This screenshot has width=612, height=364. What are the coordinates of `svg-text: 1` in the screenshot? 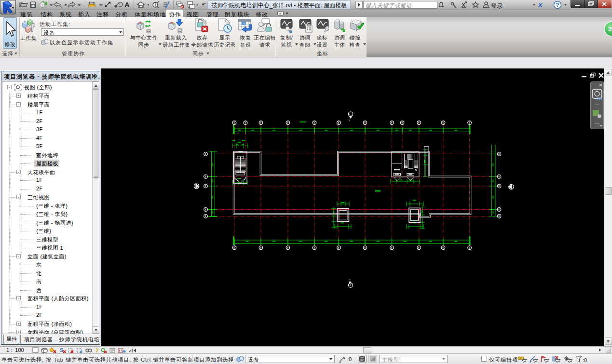 It's located at (119, 4).